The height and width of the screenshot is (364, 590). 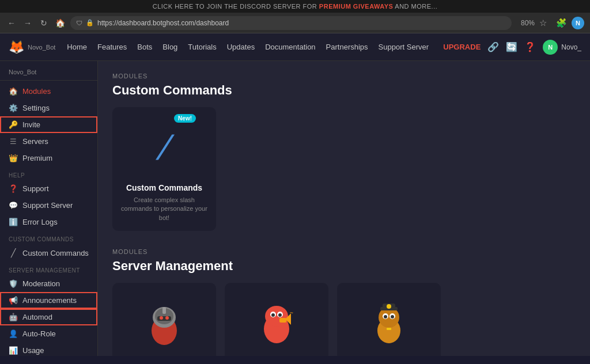 What do you see at coordinates (37, 317) in the screenshot?
I see `sidebar-automod-label: Automod` at bounding box center [37, 317].